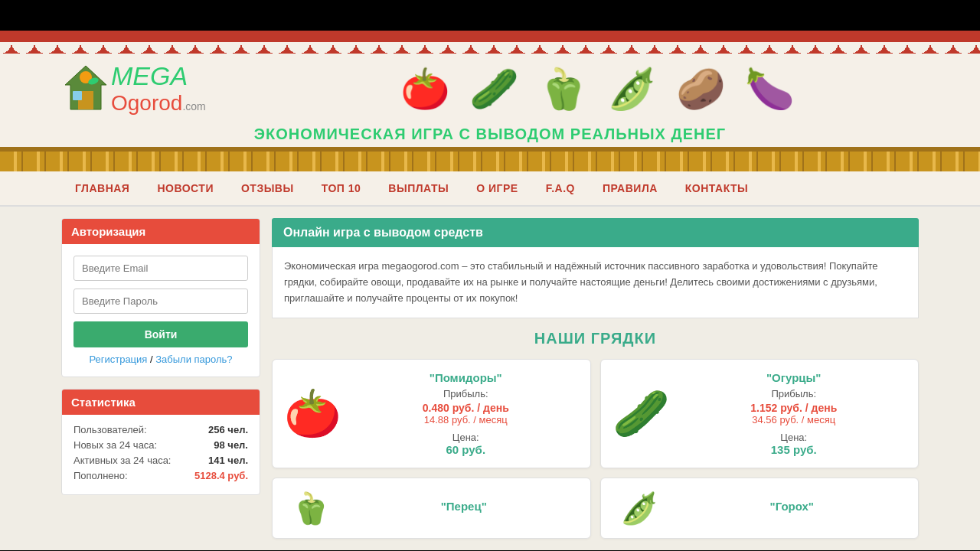 The image size is (980, 551). What do you see at coordinates (596, 233) in the screenshot?
I see `content-header: Онлайн игра с выводом средств` at bounding box center [596, 233].